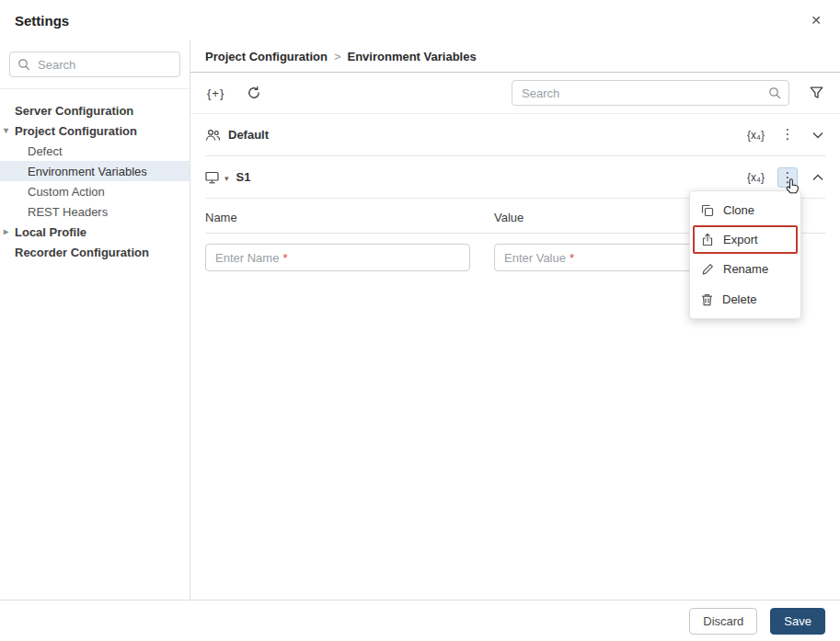 The height and width of the screenshot is (641, 840). I want to click on breadcrumb-parent: Project Configuration, so click(267, 57).